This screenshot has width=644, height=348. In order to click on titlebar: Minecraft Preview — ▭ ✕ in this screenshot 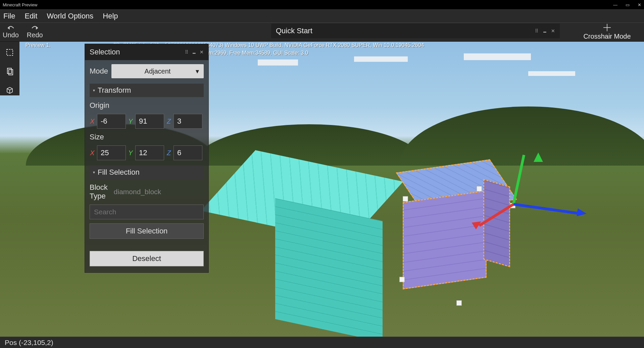, I will do `click(322, 5)`.